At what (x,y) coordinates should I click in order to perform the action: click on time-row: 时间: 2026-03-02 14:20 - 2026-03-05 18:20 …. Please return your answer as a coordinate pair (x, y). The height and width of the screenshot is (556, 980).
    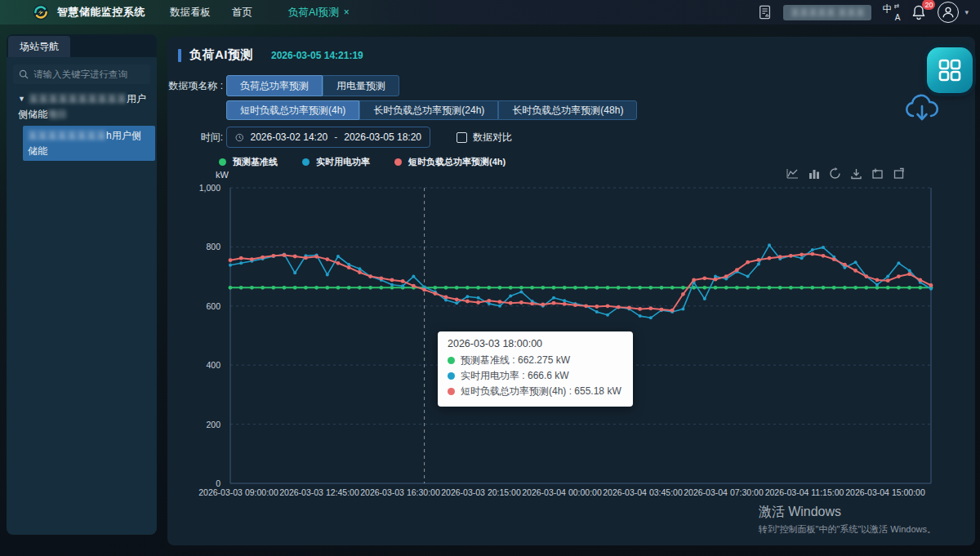
    Looking at the image, I should click on (340, 137).